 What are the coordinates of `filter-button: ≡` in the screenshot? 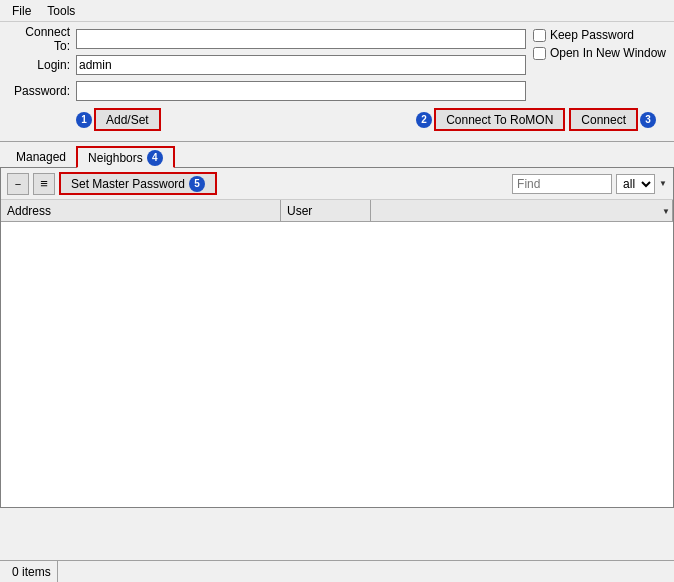 It's located at (44, 184).